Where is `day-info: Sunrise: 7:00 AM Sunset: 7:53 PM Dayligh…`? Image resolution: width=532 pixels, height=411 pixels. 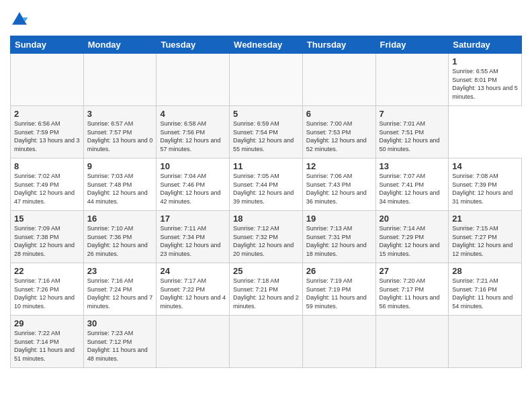 day-info: Sunrise: 7:00 AM Sunset: 7:53 PM Dayligh… is located at coordinates (339, 136).